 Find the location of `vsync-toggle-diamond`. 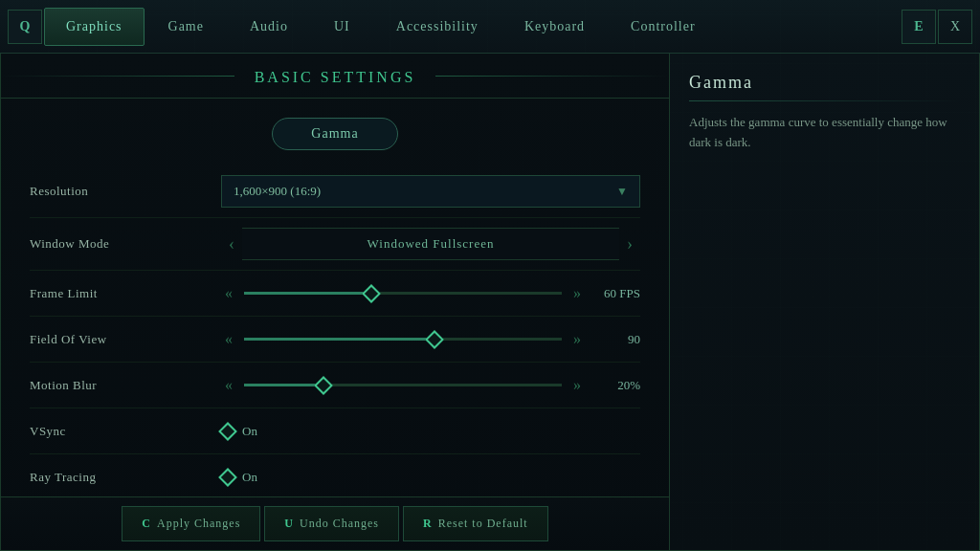

vsync-toggle-diamond is located at coordinates (228, 431).